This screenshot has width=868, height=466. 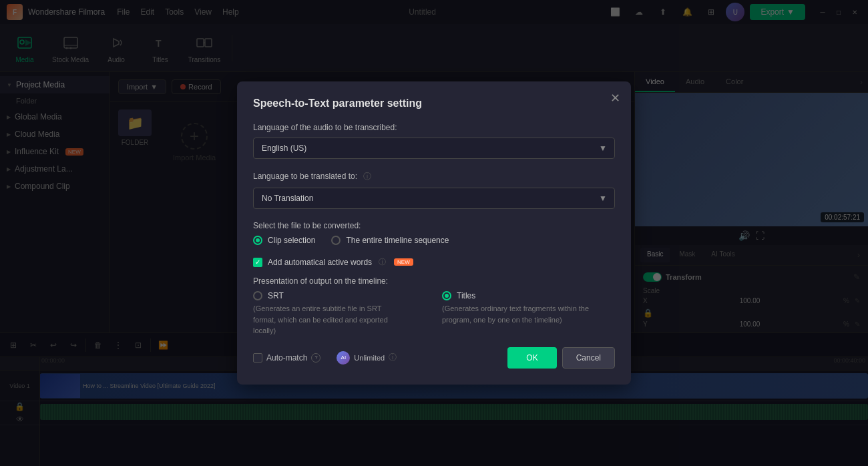 What do you see at coordinates (284, 240) in the screenshot?
I see `radio-clip-selection: Clip selection` at bounding box center [284, 240].